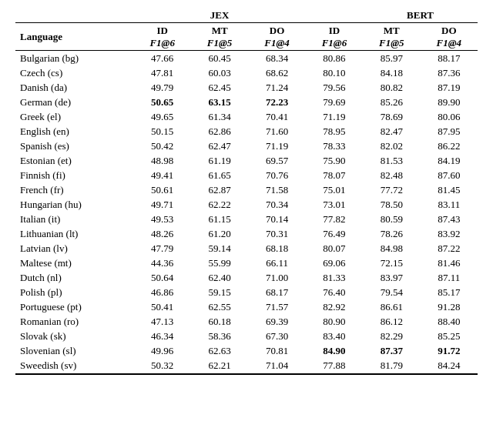  What do you see at coordinates (449, 146) in the screenshot?
I see `value-cell: 86.22` at bounding box center [449, 146].